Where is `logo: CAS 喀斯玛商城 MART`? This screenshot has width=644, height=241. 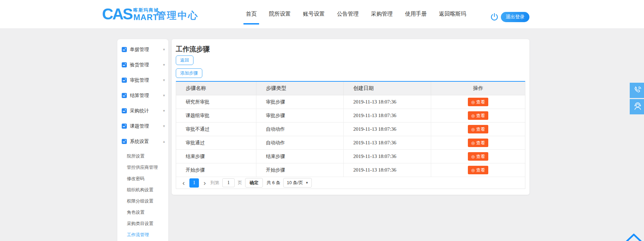 logo: CAS 喀斯玛商城 MART is located at coordinates (131, 14).